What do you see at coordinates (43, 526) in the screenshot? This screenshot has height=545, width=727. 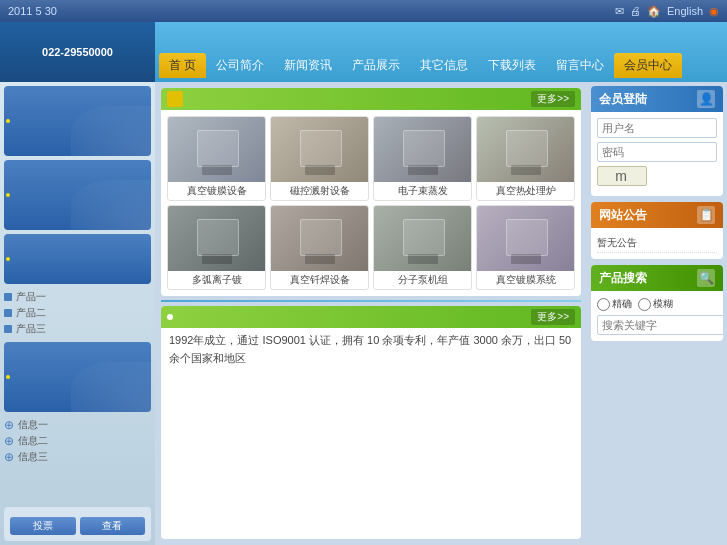 I see `vote-button: 投票` at bounding box center [43, 526].